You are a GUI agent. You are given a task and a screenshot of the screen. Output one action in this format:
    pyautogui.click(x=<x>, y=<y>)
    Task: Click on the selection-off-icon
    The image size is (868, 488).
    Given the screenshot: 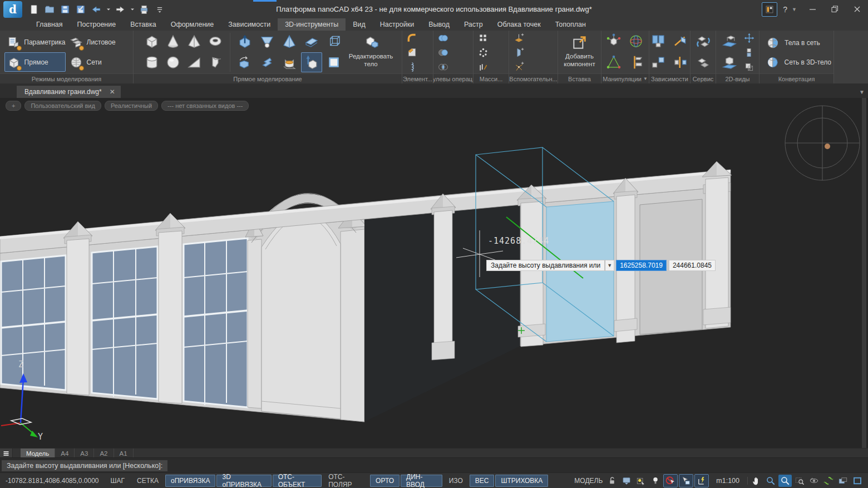 What is the action you would take?
    pyautogui.click(x=670, y=481)
    